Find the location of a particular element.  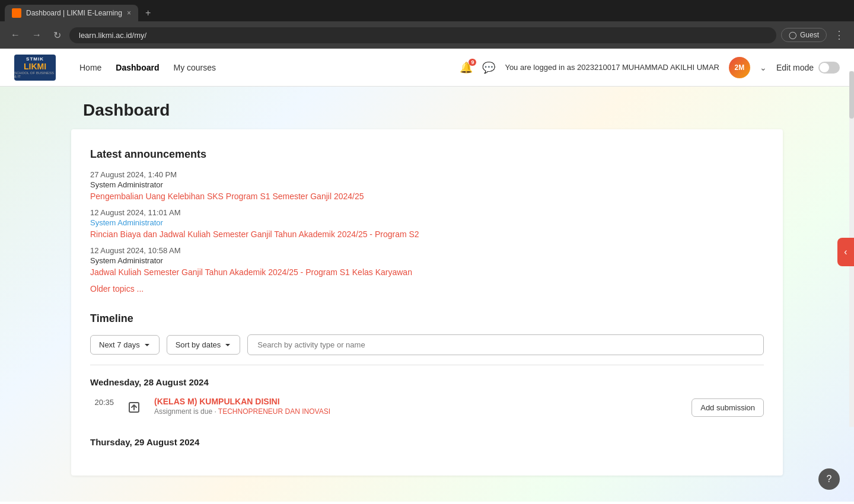

timeline-controls: Next 7 days Sort by dates is located at coordinates (427, 345).